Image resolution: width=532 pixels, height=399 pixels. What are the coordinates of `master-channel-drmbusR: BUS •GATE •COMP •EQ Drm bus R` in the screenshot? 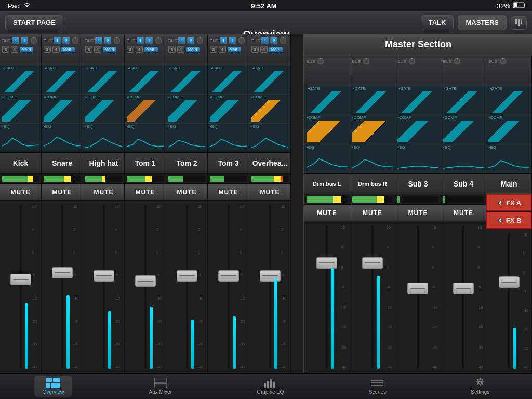 It's located at (373, 214).